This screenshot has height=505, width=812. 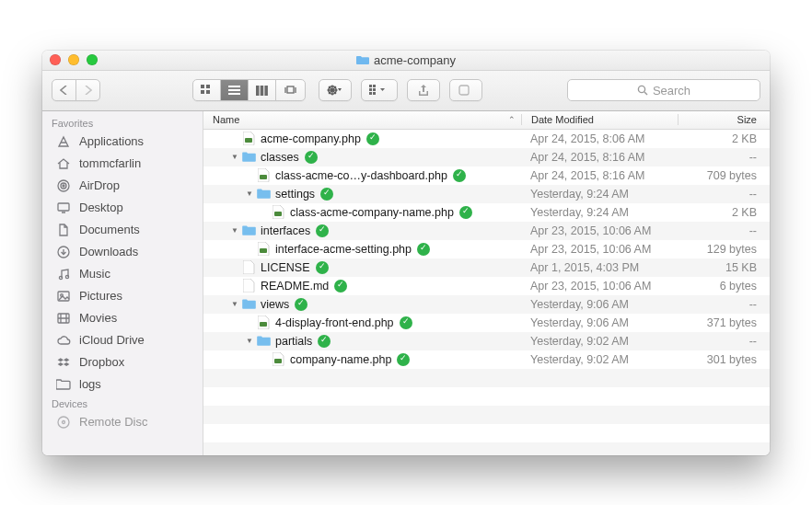 I want to click on sidebar-item-desktop: Desktop, so click(x=122, y=208).